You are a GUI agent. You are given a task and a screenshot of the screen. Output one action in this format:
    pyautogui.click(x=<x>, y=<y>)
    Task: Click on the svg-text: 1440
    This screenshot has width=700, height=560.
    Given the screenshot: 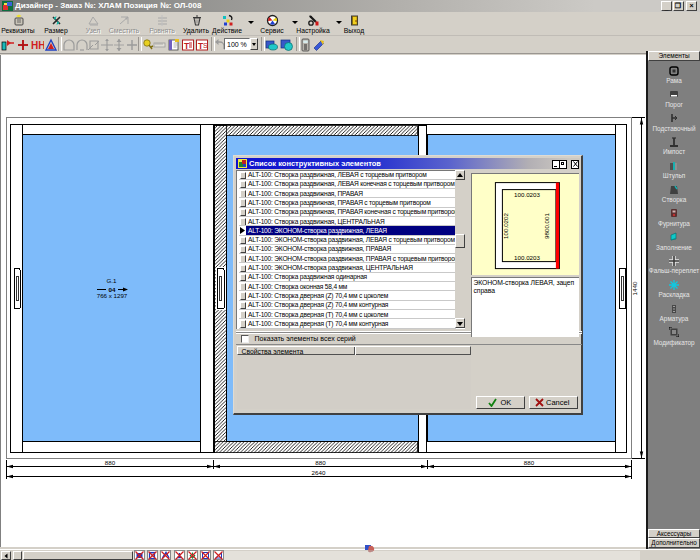 What is the action you would take?
    pyautogui.click(x=634, y=288)
    